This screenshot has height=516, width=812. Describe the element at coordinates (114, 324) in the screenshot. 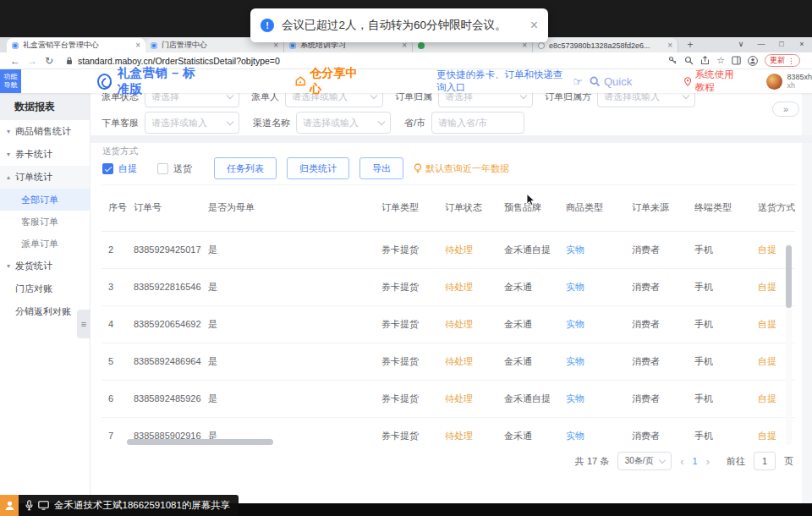

I see `table-cell: 4` at that location.